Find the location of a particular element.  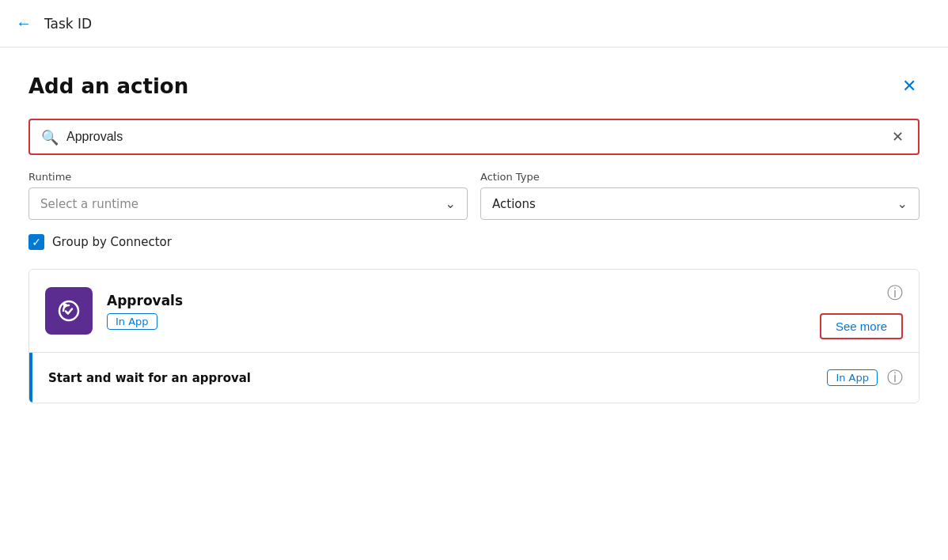

approvals-icon-svg is located at coordinates (69, 311).